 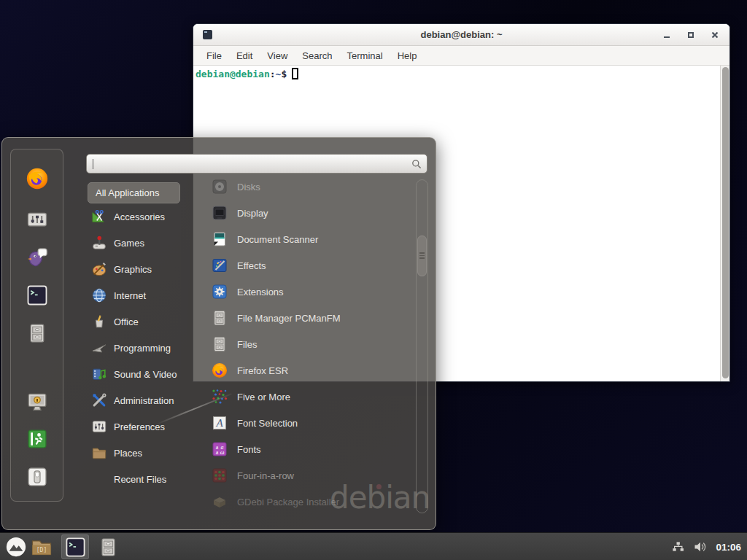 I want to click on terminal-titlebar: debian@debian: ~, so click(x=461, y=35).